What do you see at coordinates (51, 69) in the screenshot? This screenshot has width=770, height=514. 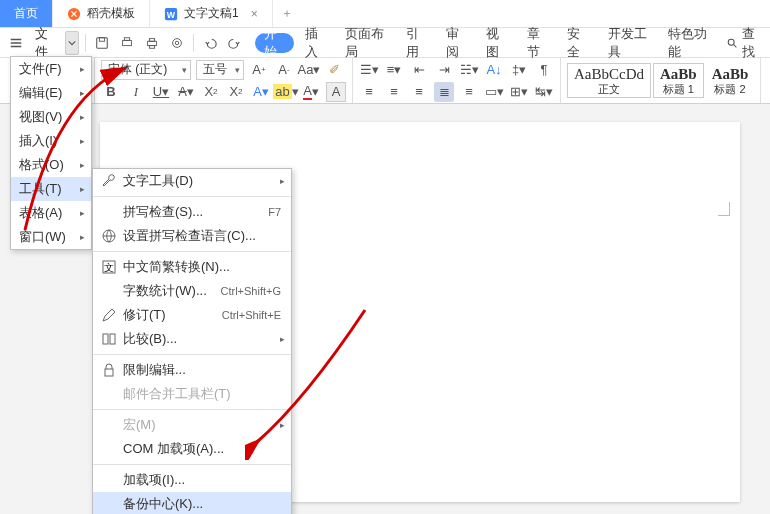 I see `file-menu-item-0: 文件(F)▸` at bounding box center [51, 69].